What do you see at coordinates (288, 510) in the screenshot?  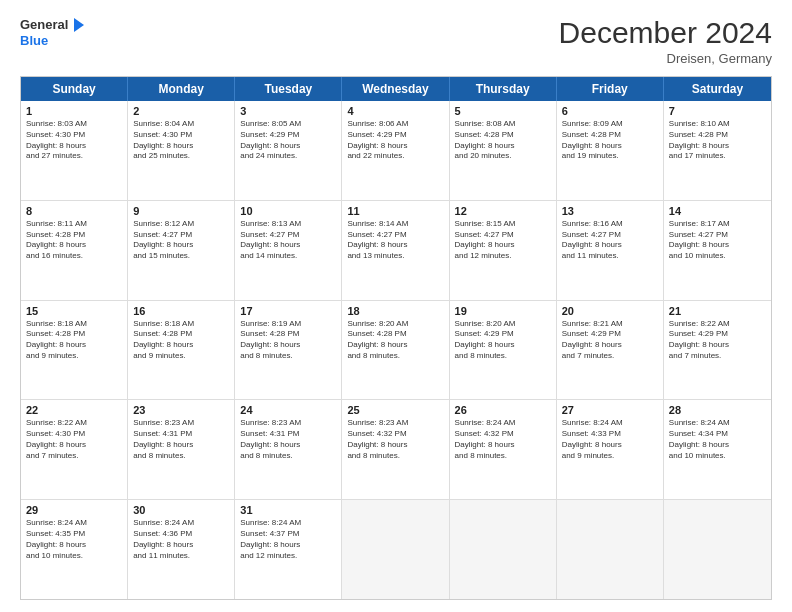 I see `day-number: 31` at bounding box center [288, 510].